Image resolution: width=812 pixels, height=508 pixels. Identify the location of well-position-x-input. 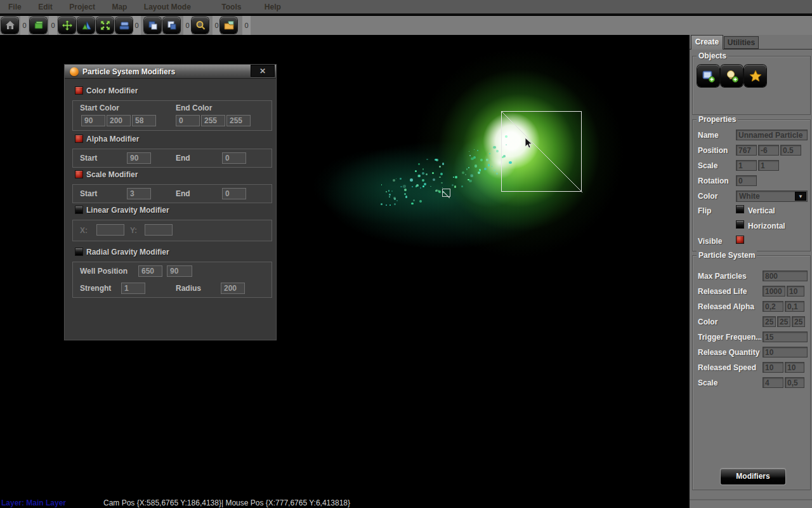
(150, 271).